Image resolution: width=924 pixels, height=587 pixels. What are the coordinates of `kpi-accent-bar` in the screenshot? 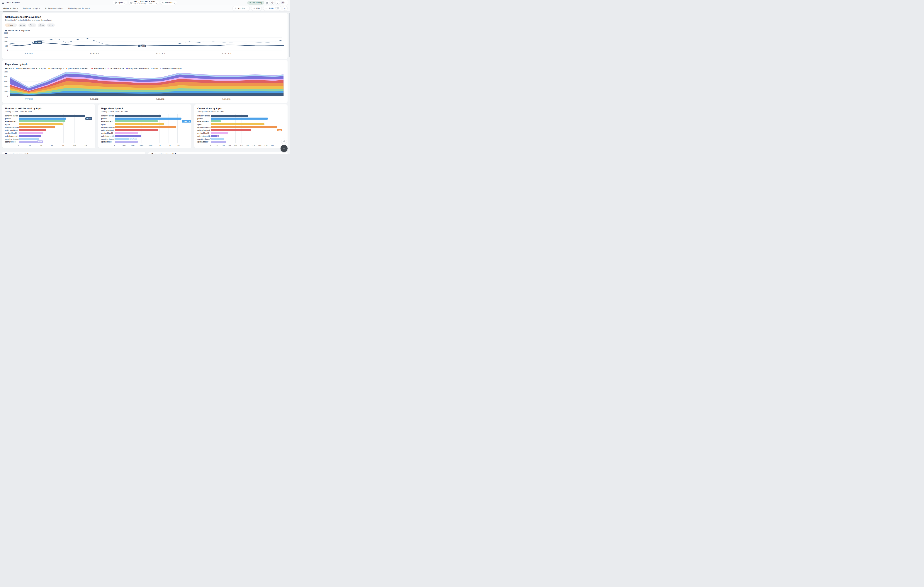 It's located at (7, 25).